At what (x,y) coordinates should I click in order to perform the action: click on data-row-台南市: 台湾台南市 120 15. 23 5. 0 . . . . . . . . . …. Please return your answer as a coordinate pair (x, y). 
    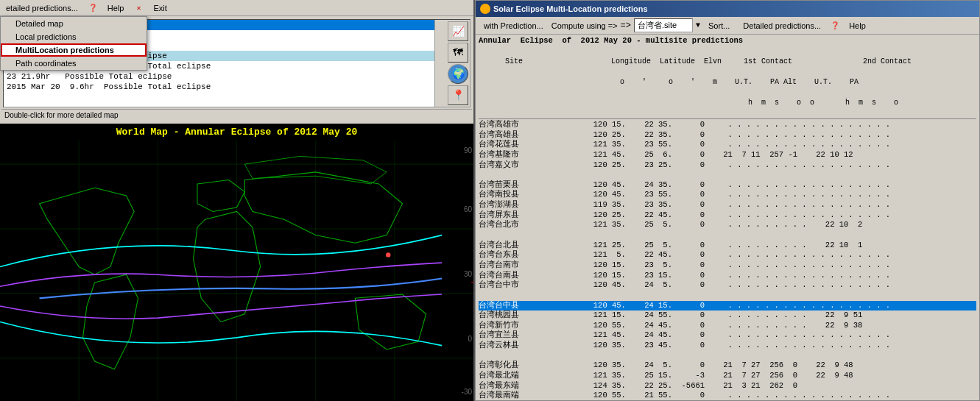
    Looking at the image, I should click on (727, 266).